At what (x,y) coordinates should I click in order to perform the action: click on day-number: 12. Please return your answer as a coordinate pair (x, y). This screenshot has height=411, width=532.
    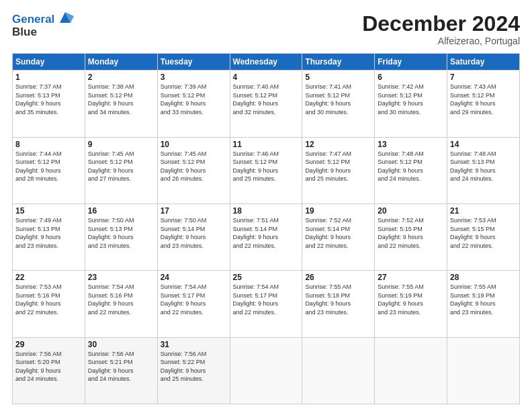
    Looking at the image, I should click on (339, 144).